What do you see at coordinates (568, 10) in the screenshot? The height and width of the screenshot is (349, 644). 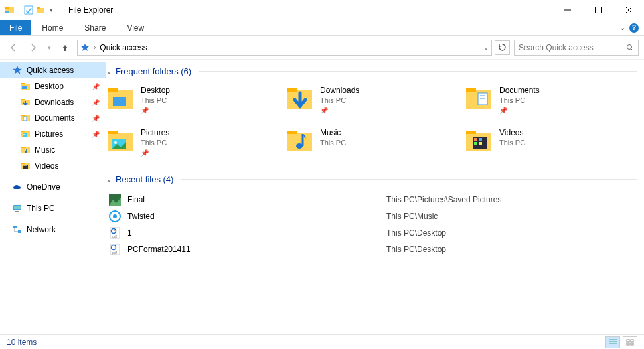 I see `minimize-button` at bounding box center [568, 10].